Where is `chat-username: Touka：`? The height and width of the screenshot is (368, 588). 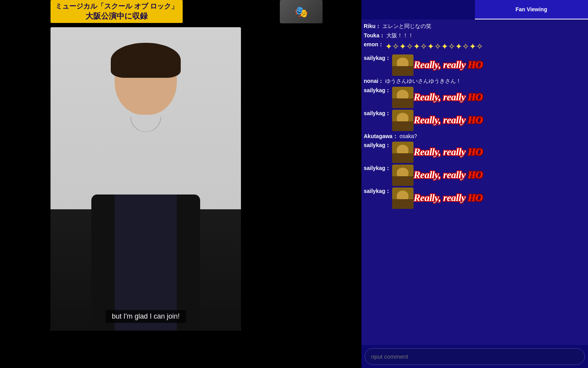 chat-username: Touka： is located at coordinates (374, 36).